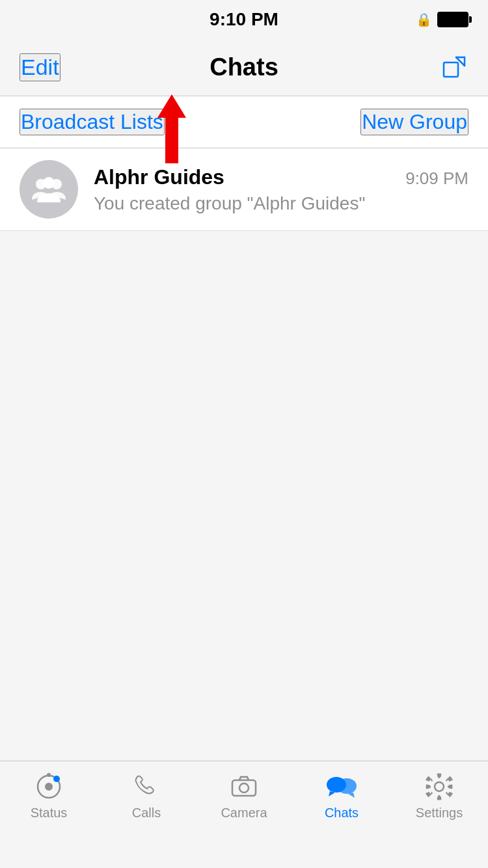 The width and height of the screenshot is (488, 868). I want to click on tab-item-camera: Camera, so click(244, 796).